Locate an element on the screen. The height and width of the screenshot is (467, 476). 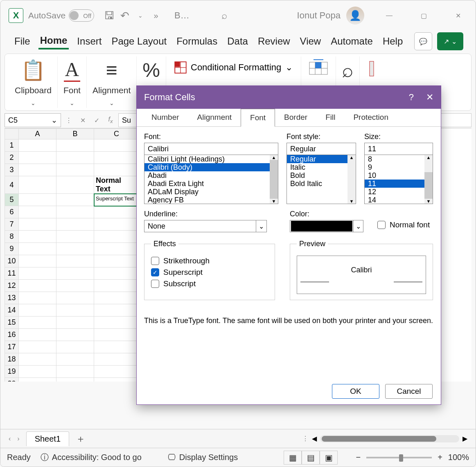
row-header: 14 is located at coordinates (12, 310).